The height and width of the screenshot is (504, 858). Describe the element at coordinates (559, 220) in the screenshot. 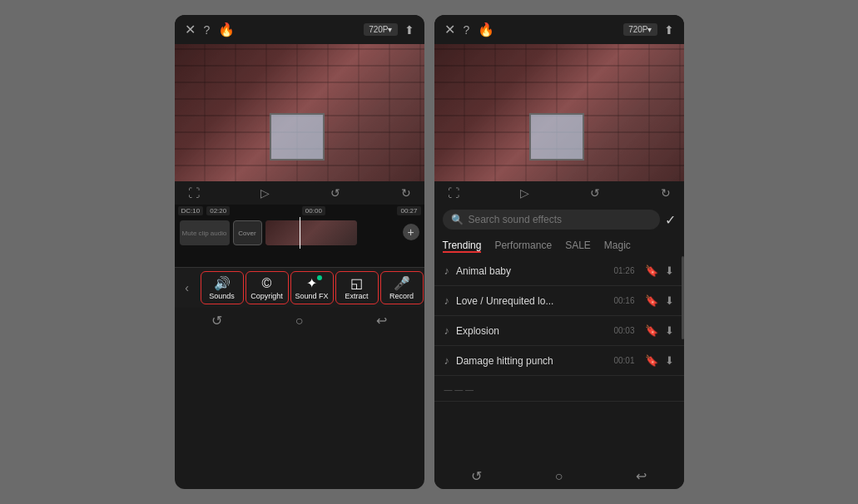

I see `search-row: 🔍 ✓` at that location.